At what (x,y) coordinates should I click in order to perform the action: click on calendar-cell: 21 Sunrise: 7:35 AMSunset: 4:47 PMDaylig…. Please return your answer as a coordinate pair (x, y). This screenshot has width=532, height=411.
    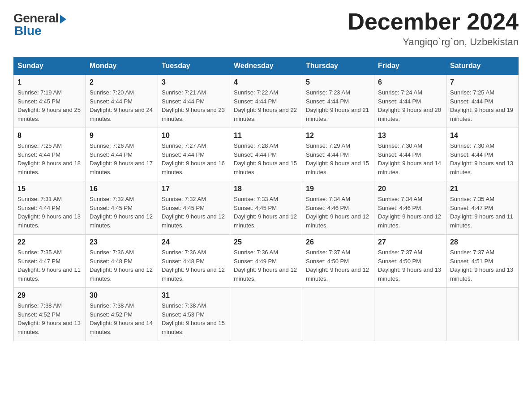
    Looking at the image, I should click on (483, 208).